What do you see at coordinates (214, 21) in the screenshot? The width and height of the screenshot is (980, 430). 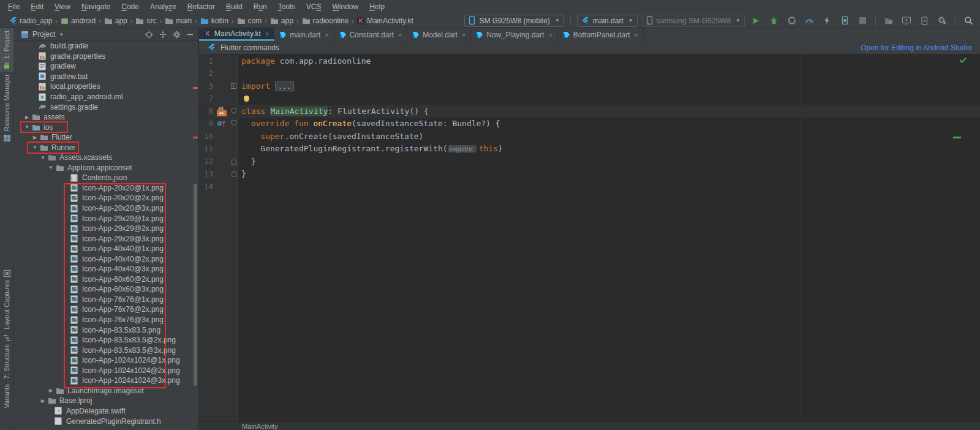 I see `breadcrumb-item-kotlin: kotlin` at bounding box center [214, 21].